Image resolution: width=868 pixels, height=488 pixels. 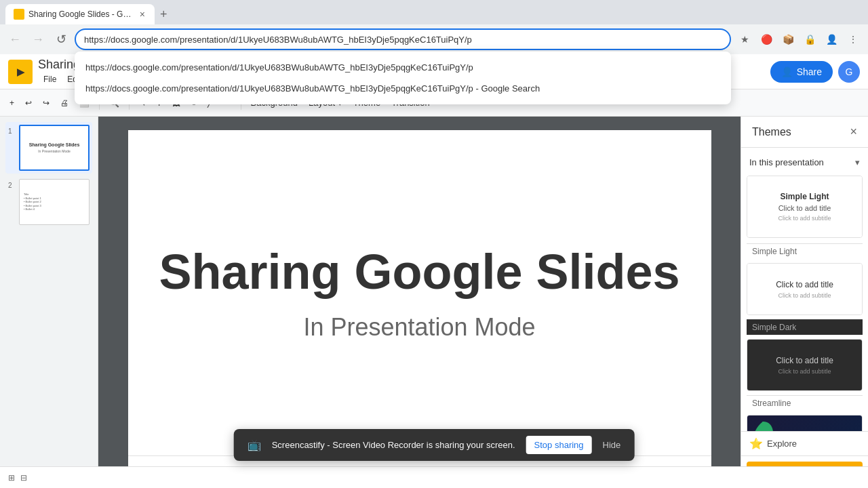 I want to click on themes-panel: Themes × In this presentation ▾ Simple L…, so click(x=804, y=302).